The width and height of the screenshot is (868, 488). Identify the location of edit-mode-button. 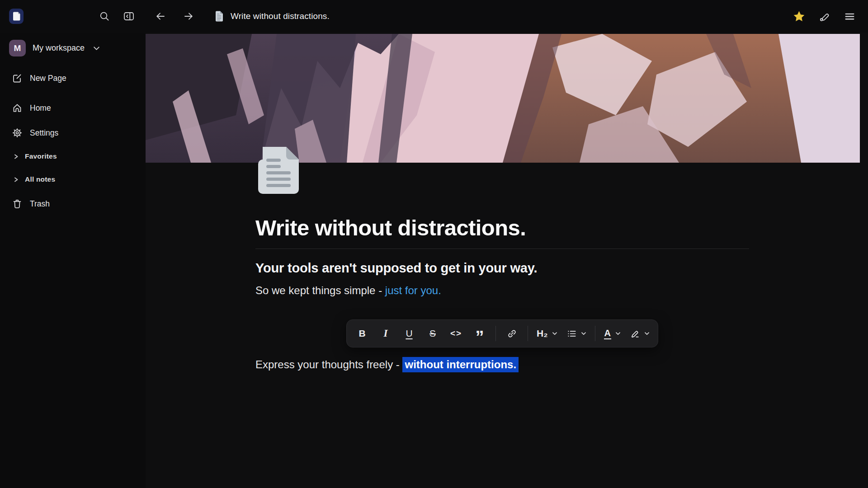
(824, 16).